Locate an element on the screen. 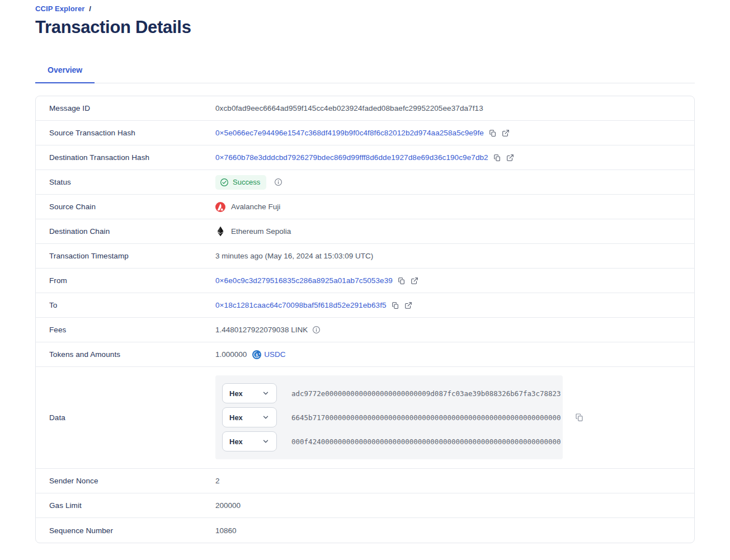 The width and height of the screenshot is (730, 560). table-row-gas-limit: Gas Limit 200000 is located at coordinates (365, 506).